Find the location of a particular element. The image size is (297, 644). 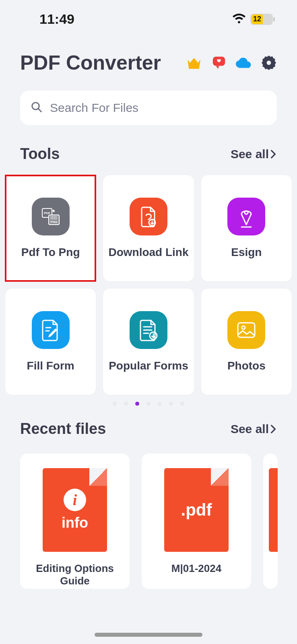

info-icon: i is located at coordinates (75, 500).